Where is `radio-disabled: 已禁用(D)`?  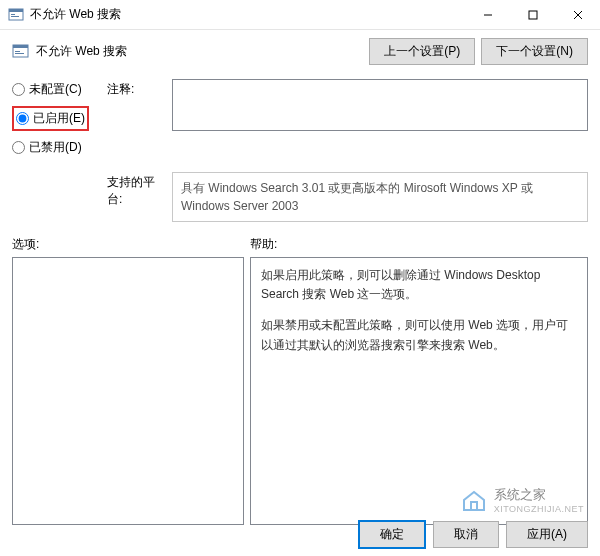 radio-disabled: 已禁用(D) is located at coordinates (60, 148).